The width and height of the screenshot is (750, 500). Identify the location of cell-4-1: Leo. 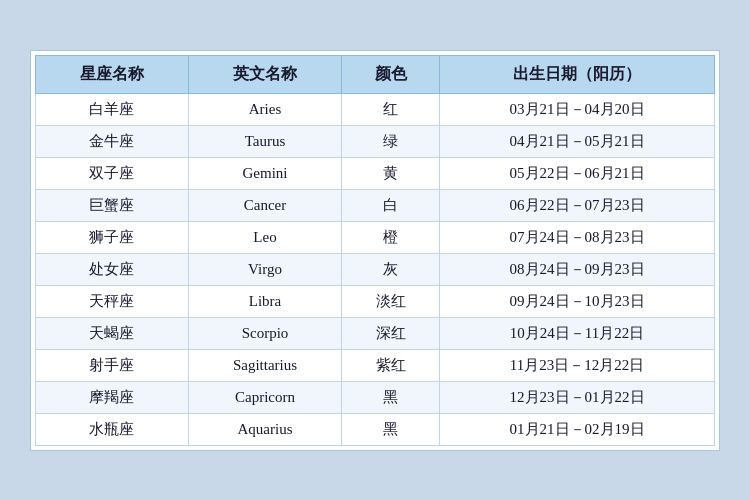
(264, 237).